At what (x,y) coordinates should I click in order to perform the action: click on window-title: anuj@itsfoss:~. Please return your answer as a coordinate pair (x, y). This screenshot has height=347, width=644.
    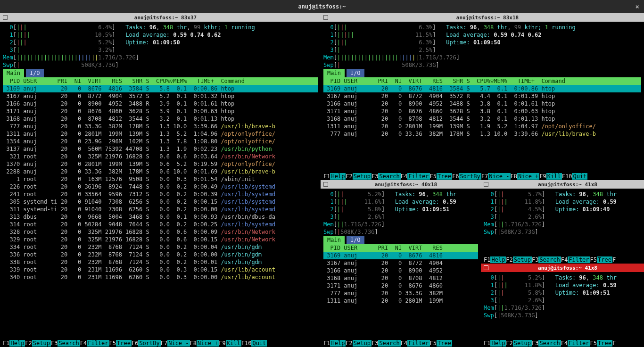
    Looking at the image, I should click on (322, 7).